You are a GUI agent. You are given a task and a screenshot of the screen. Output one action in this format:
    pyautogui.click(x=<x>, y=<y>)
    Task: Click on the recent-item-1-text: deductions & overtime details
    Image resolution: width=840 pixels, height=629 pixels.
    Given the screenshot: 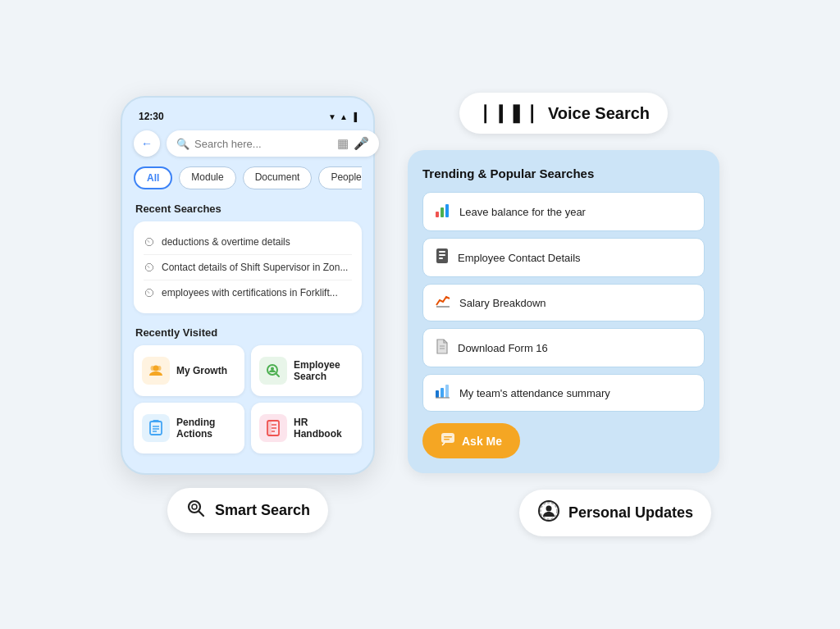 What is the action you would take?
    pyautogui.click(x=226, y=242)
    